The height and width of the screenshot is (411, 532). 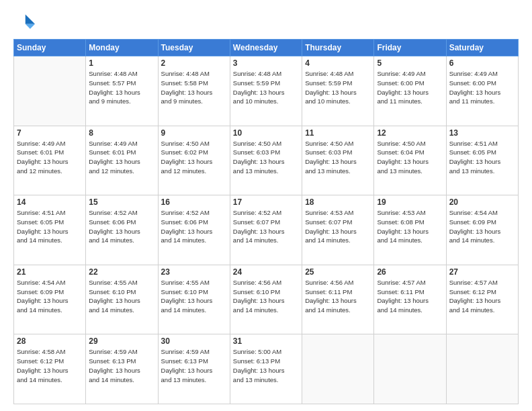 What do you see at coordinates (193, 230) in the screenshot?
I see `day-cell: 16Sunrise: 4:52 AM Sunset: 6:06 PM Dayli…` at bounding box center [193, 230].